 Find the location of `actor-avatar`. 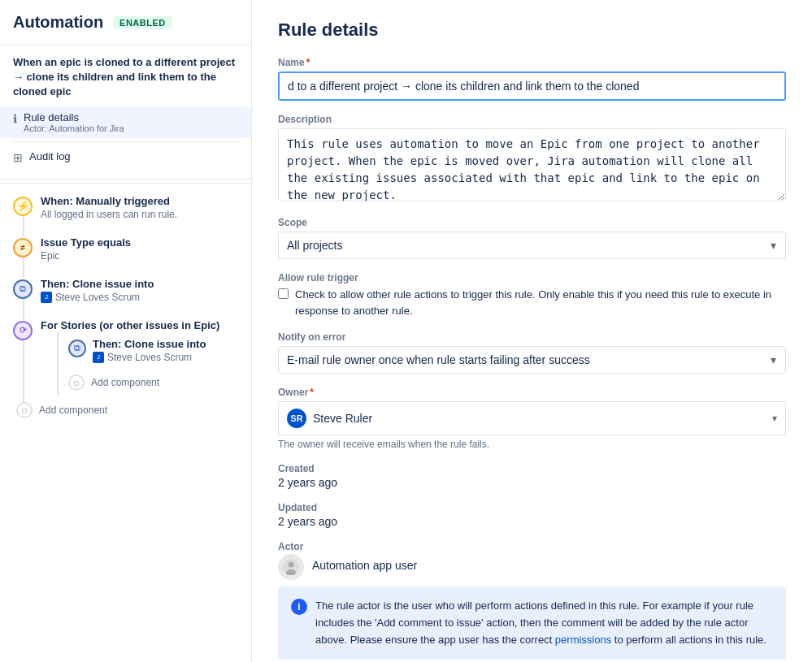

actor-avatar is located at coordinates (291, 567).